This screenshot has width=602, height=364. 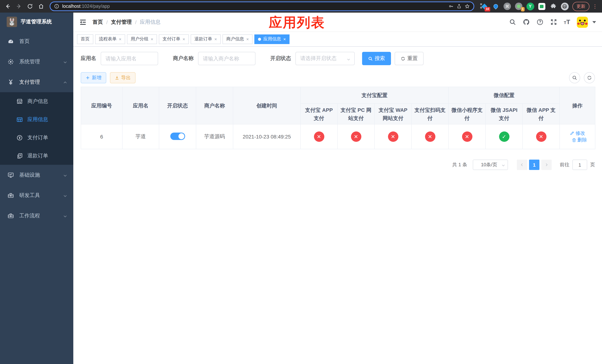 What do you see at coordinates (522, 165) in the screenshot?
I see `prev-page-button` at bounding box center [522, 165].